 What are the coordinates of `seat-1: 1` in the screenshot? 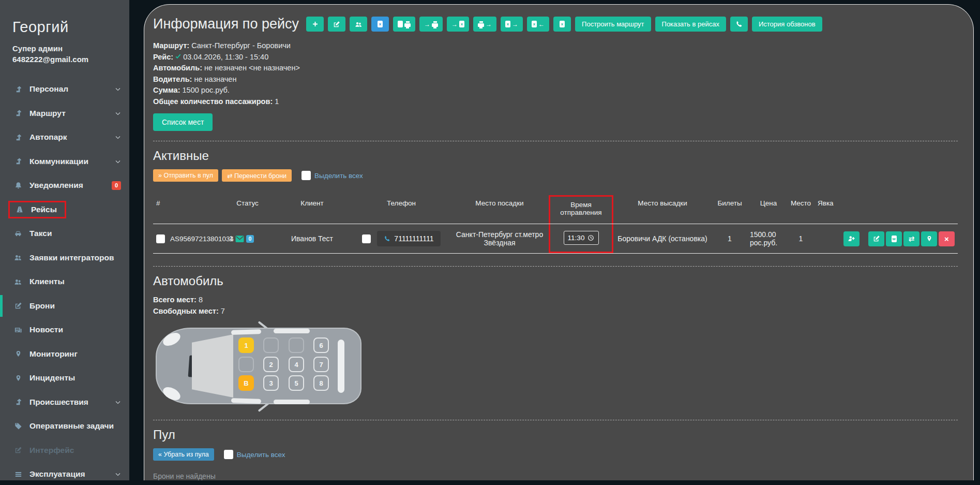 It's located at (246, 345).